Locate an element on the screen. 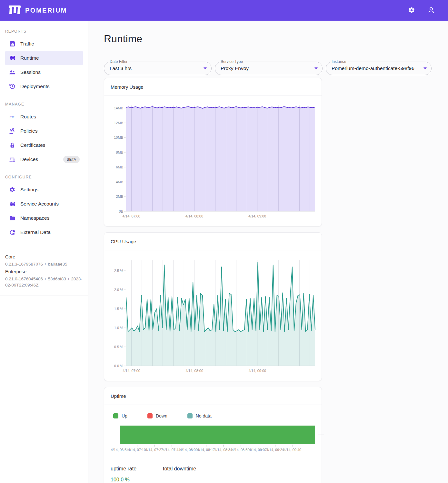  legend-item-down: Down is located at coordinates (157, 416).